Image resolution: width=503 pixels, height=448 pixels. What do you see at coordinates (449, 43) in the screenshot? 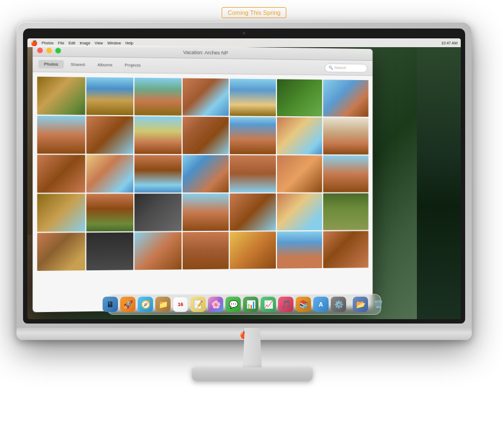
I see `menubar-right: 10:47 AM` at bounding box center [449, 43].